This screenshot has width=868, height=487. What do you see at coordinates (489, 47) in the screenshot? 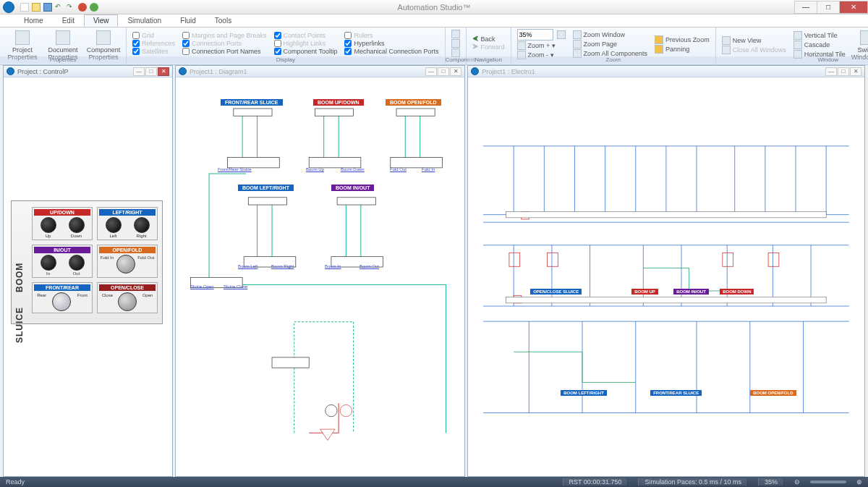
I see `nav-forward-button: ⮞ Forward` at bounding box center [489, 47].